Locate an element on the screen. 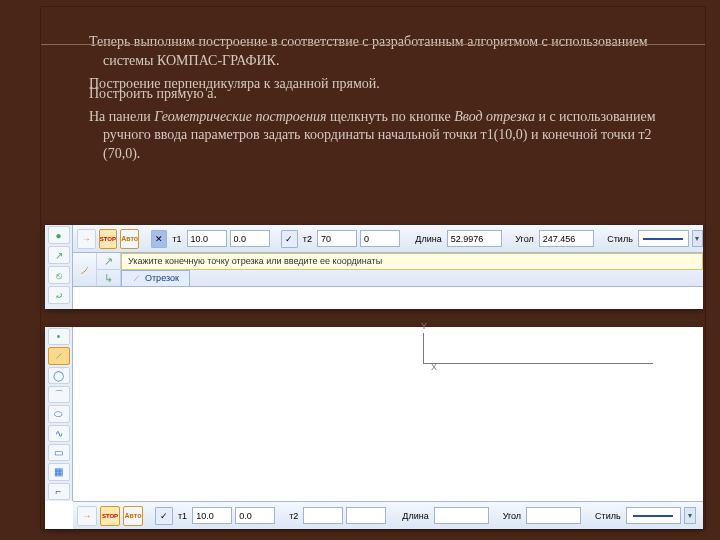 Image resolution: width=720 pixels, height=540 pixels. hint-bar: ⟋ ↗ ↳ Укажите конечную точку отрезка или… is located at coordinates (388, 270).